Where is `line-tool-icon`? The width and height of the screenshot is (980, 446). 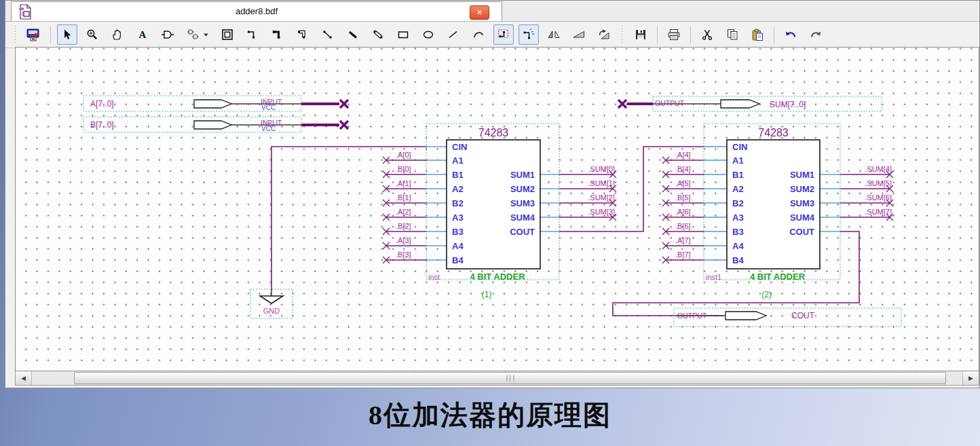 line-tool-icon is located at coordinates (453, 35).